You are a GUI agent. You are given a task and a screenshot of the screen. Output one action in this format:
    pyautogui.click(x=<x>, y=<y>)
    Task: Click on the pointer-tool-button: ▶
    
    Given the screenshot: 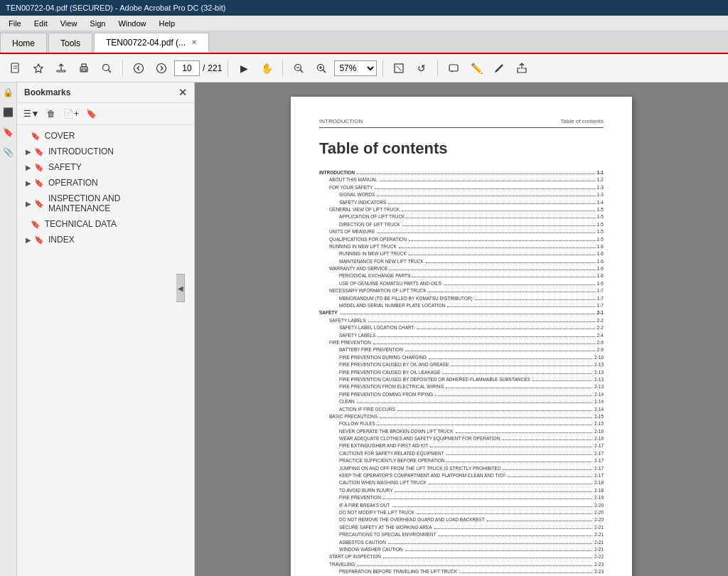 What is the action you would take?
    pyautogui.click(x=244, y=68)
    